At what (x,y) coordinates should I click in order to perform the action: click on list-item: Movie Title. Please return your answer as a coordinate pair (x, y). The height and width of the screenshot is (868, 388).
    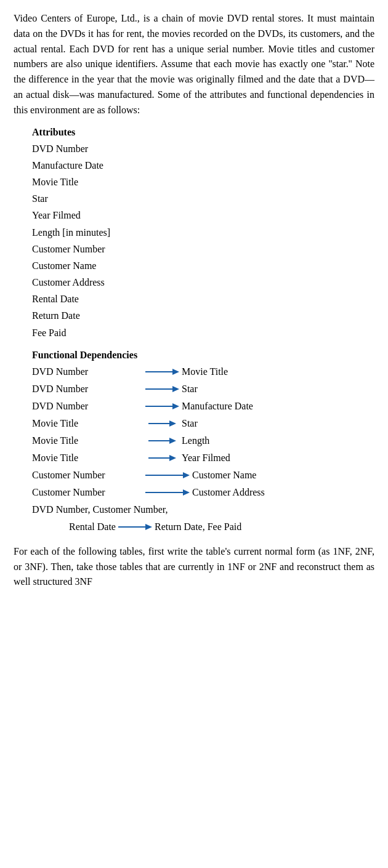
    Looking at the image, I should click on (203, 182).